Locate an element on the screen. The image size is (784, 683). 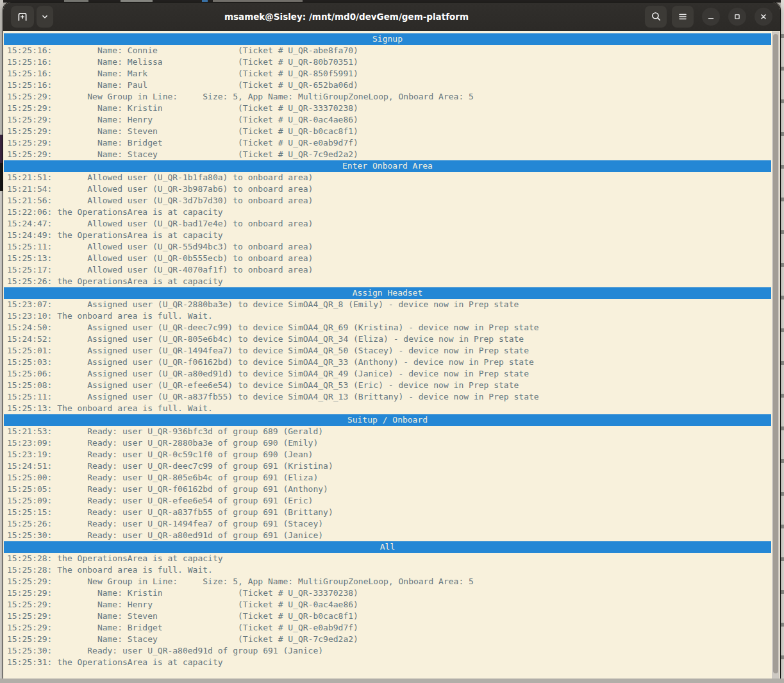
log-line: 15:25:03: Assigned user (U_QR-f06162bd) … is located at coordinates (392, 362).